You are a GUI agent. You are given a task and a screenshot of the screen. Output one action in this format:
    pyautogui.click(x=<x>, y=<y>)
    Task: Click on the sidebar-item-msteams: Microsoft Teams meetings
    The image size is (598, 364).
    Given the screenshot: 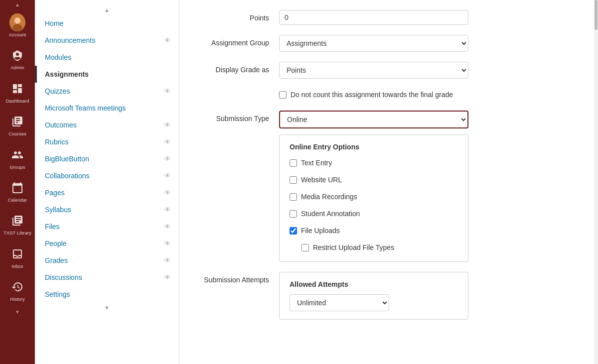 What is the action you would take?
    pyautogui.click(x=107, y=108)
    